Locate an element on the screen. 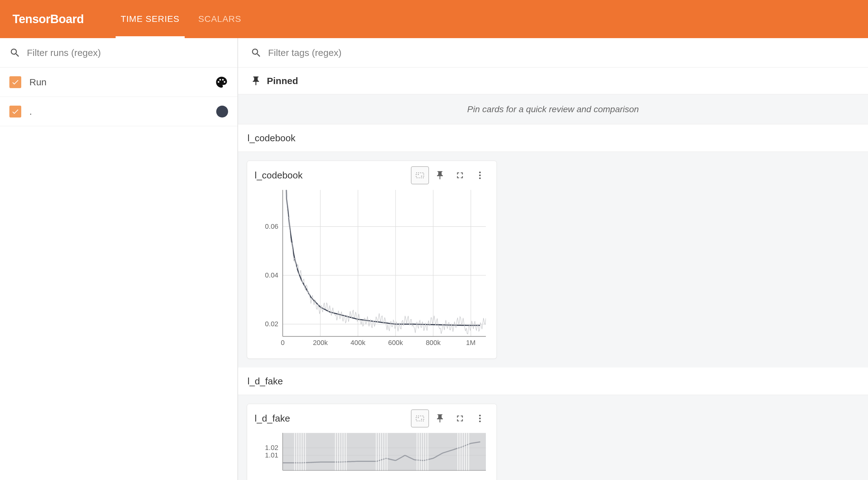 This screenshot has width=868, height=480. card-l_codebook: l_codebook is located at coordinates (372, 260).